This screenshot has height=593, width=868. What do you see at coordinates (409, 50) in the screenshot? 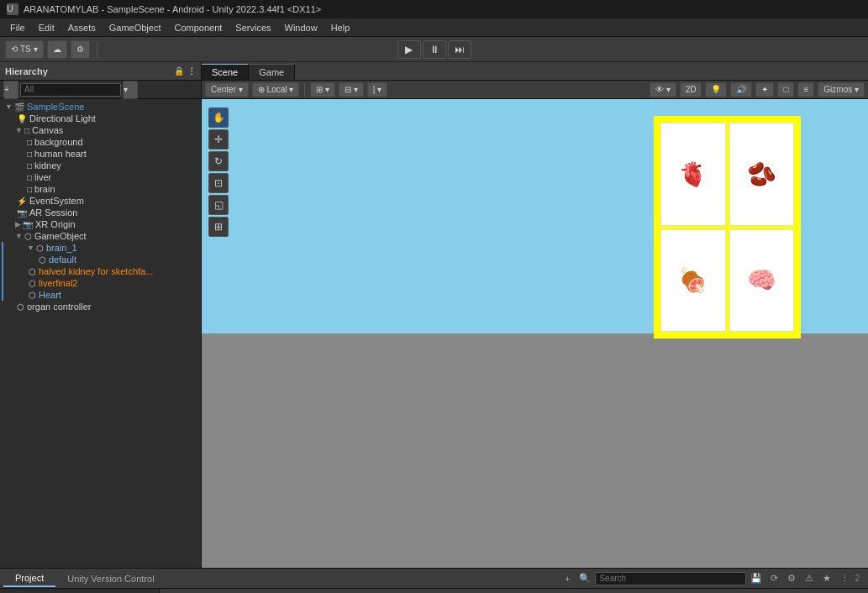
I see `play-button: ▶` at bounding box center [409, 50].